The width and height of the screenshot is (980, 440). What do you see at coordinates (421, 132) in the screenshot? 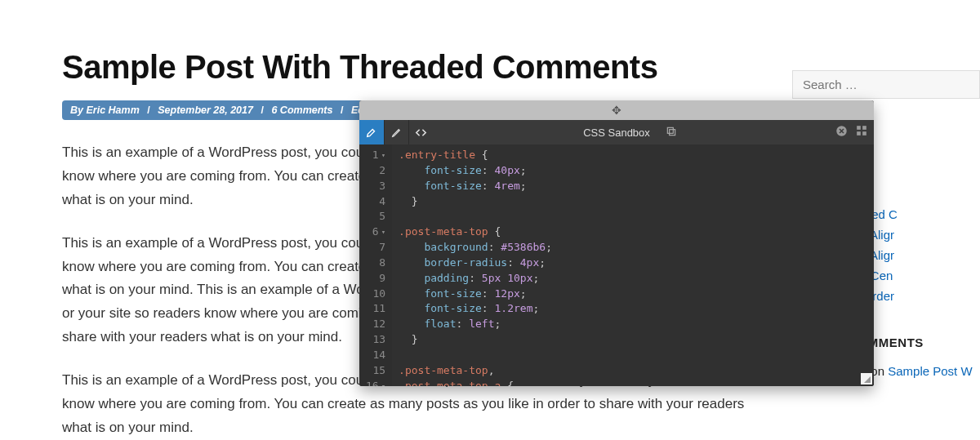
I see `code-tool-button` at bounding box center [421, 132].